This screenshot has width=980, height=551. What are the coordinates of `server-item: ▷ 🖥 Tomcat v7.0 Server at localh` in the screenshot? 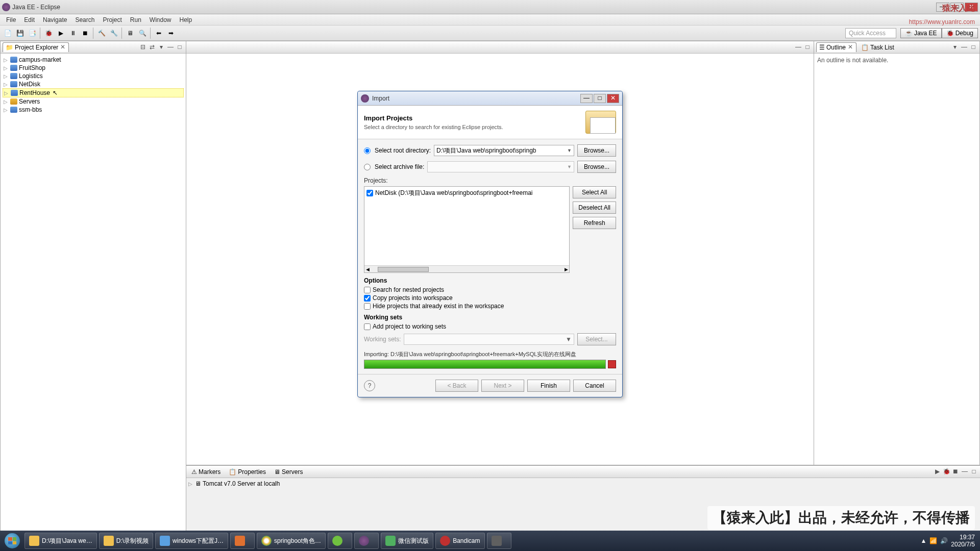 It's located at (583, 484).